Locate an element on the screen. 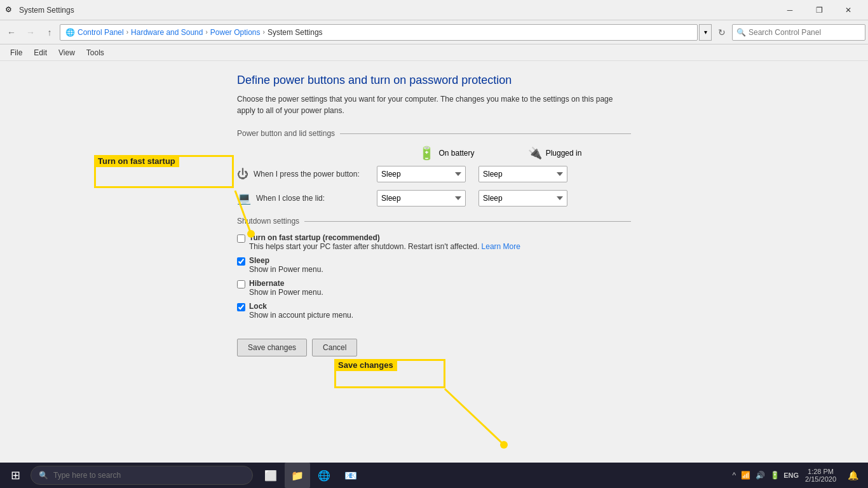 This screenshot has height=488, width=868. power-button-plugged-select: Sleep Do nothing Hibernate Shut down Tur… is located at coordinates (523, 174).